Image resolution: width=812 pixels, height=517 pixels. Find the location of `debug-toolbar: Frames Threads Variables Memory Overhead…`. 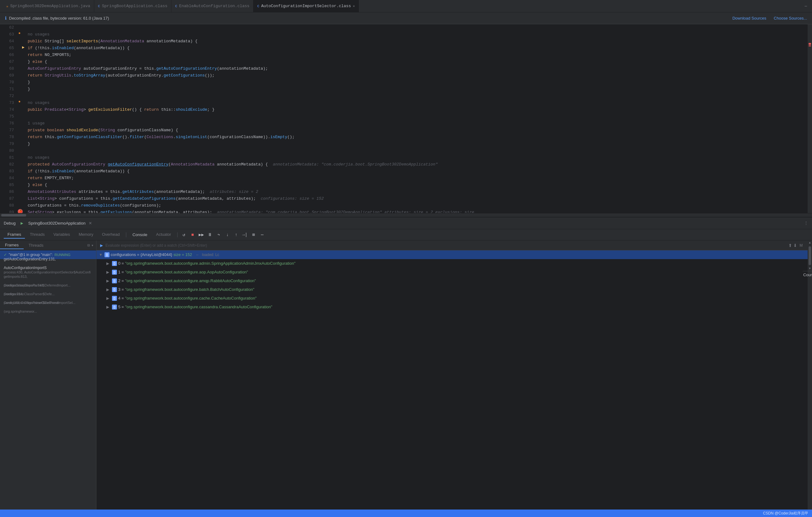

debug-toolbar: Frames Threads Variables Memory Overhead… is located at coordinates (406, 235).